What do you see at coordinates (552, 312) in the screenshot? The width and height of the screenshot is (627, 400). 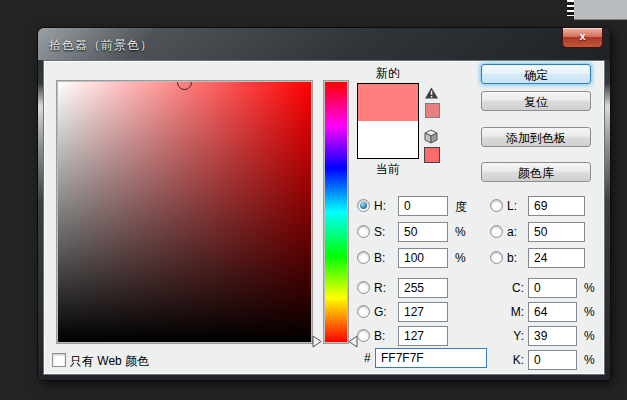 I see `m-input` at bounding box center [552, 312].